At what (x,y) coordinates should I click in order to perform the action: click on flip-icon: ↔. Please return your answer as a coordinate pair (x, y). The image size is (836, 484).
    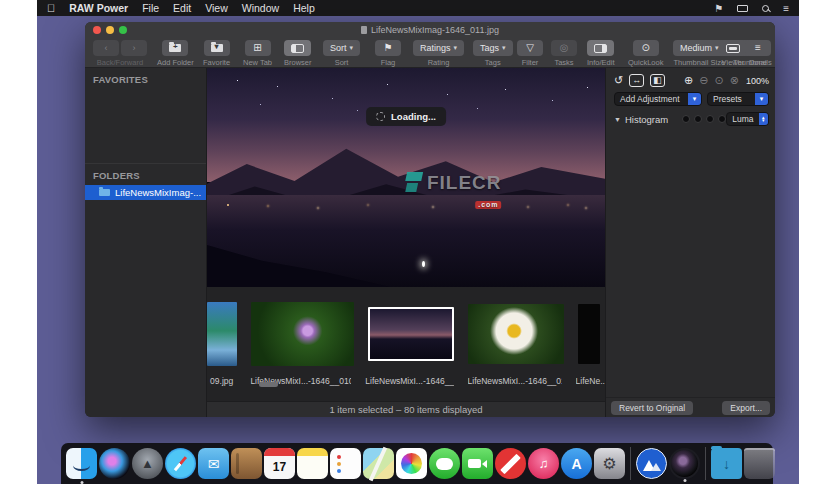
    Looking at the image, I should click on (636, 80).